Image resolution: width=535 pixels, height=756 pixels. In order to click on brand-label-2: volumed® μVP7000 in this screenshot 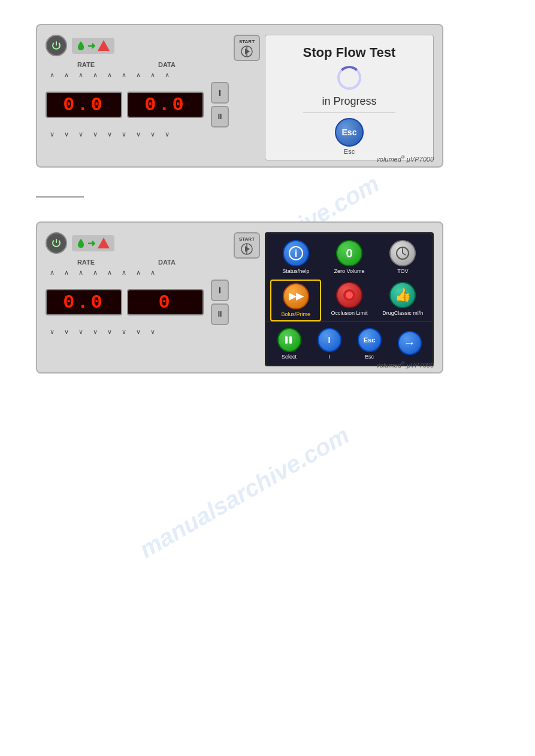, I will do `click(405, 365)`.